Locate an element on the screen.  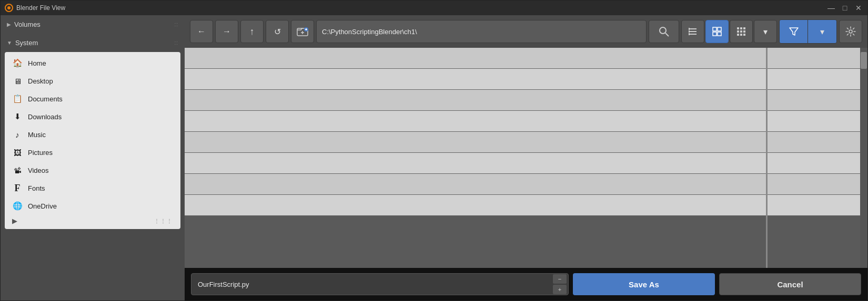
expand-icon: ▶ is located at coordinates (15, 221).